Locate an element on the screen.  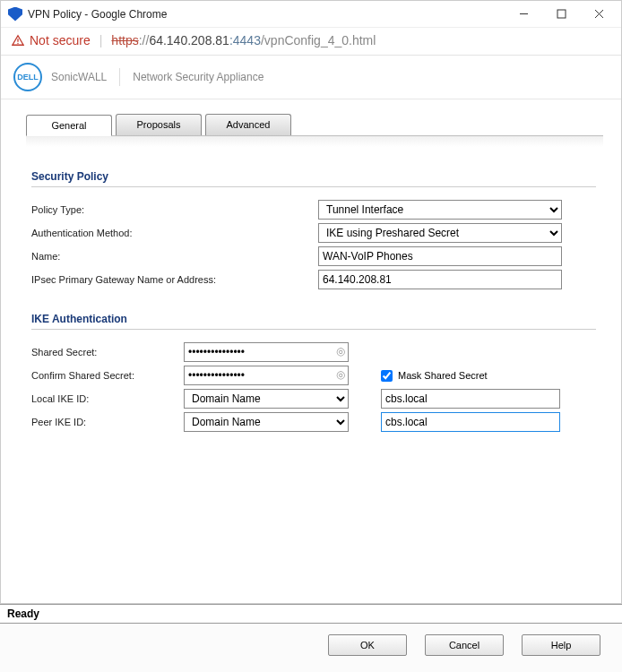
warning-triangle-icon is located at coordinates (18, 40).